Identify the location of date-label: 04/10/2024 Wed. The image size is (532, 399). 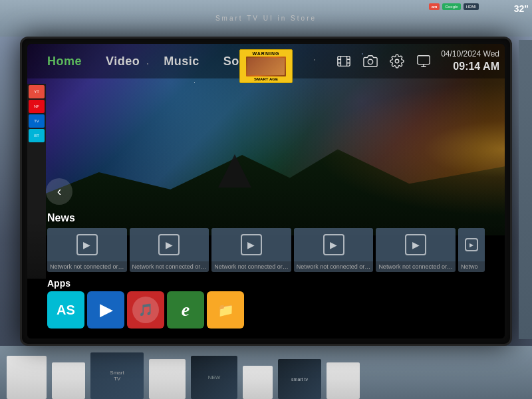
(470, 55).